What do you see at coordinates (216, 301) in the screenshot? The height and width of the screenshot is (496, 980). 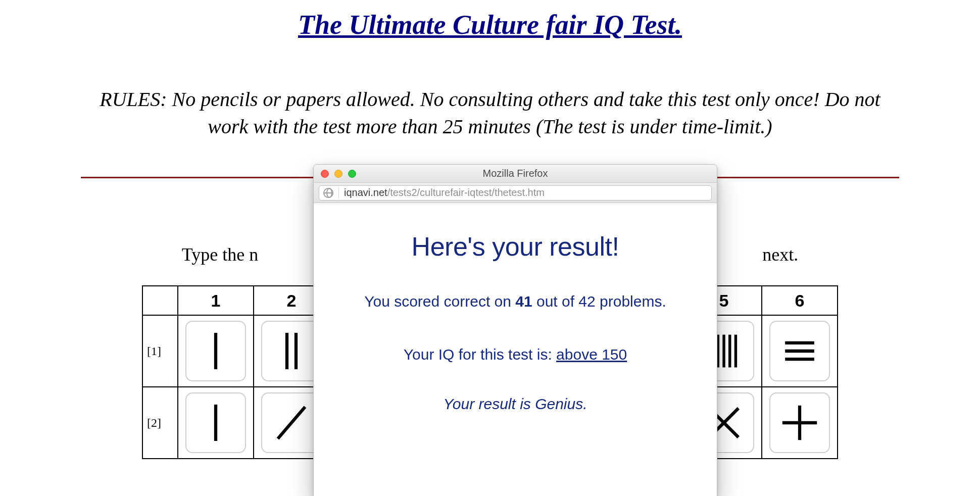 I see `col-header: 1` at bounding box center [216, 301].